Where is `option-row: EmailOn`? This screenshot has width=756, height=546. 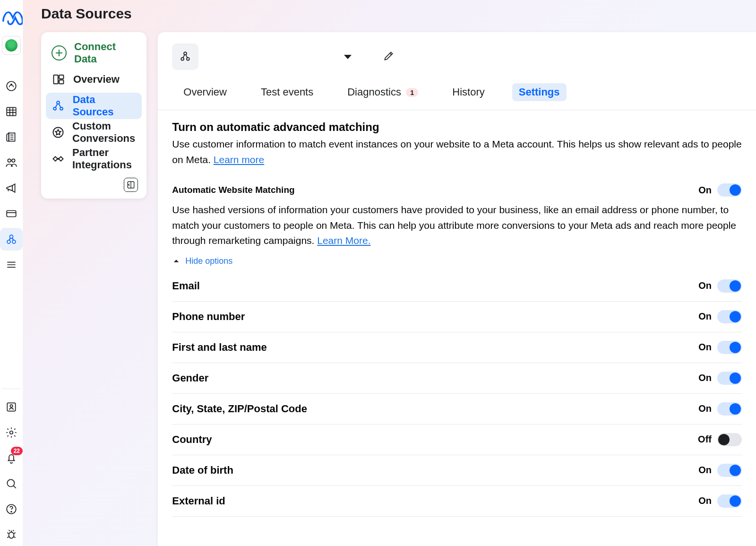
option-row: EmailOn is located at coordinates (457, 286).